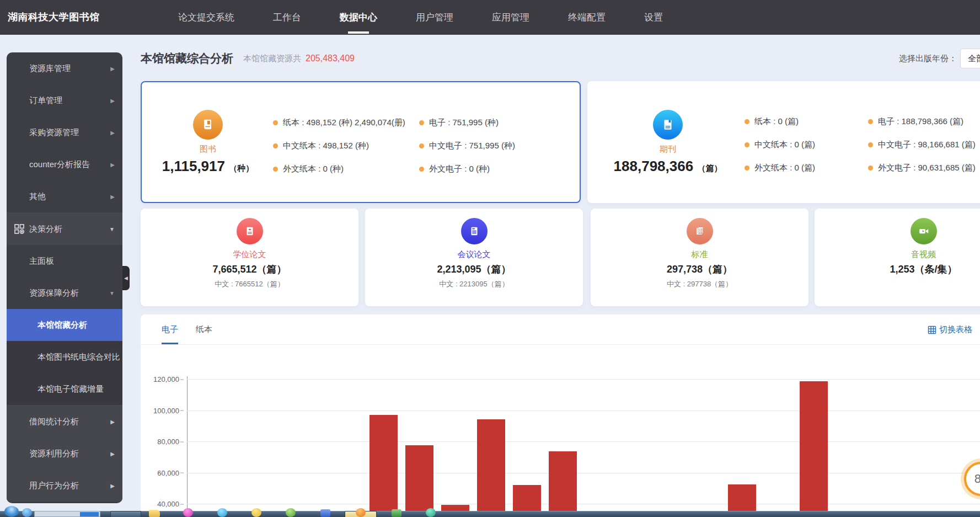  I want to click on folder-icon, so click(154, 513).